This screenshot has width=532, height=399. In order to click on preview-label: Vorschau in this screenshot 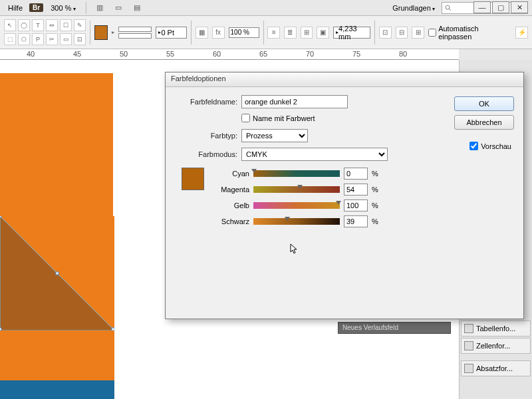, I will do `click(496, 146)`.